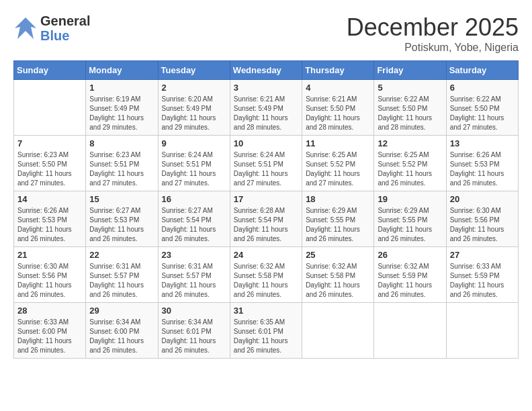  What do you see at coordinates (266, 330) in the screenshot?
I see `calendar-cell: 31Sunrise: 6:35 AMSunset: 6:01 PMDayligh…` at bounding box center [266, 330].